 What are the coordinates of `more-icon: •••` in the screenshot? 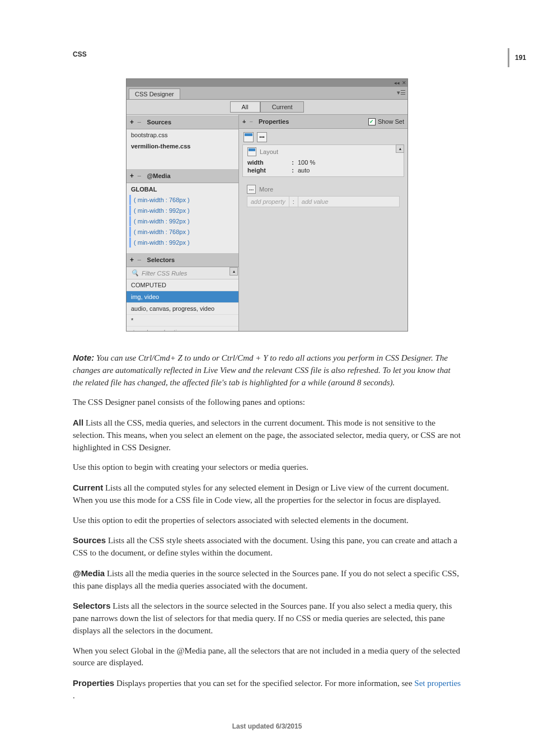 It's located at (251, 189).